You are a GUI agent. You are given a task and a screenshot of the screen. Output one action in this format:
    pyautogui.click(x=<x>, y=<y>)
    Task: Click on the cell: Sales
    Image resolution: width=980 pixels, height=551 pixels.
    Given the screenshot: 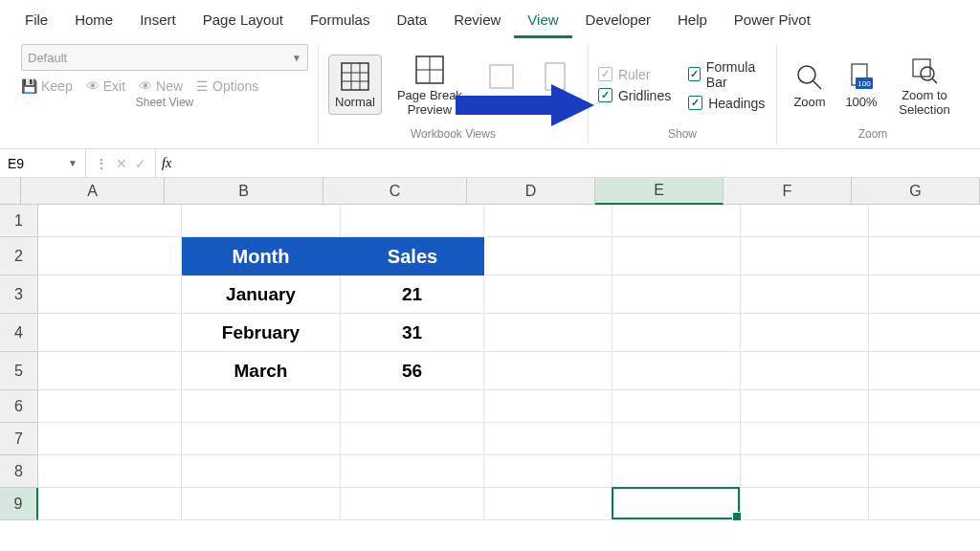 What is the action you would take?
    pyautogui.click(x=412, y=256)
    